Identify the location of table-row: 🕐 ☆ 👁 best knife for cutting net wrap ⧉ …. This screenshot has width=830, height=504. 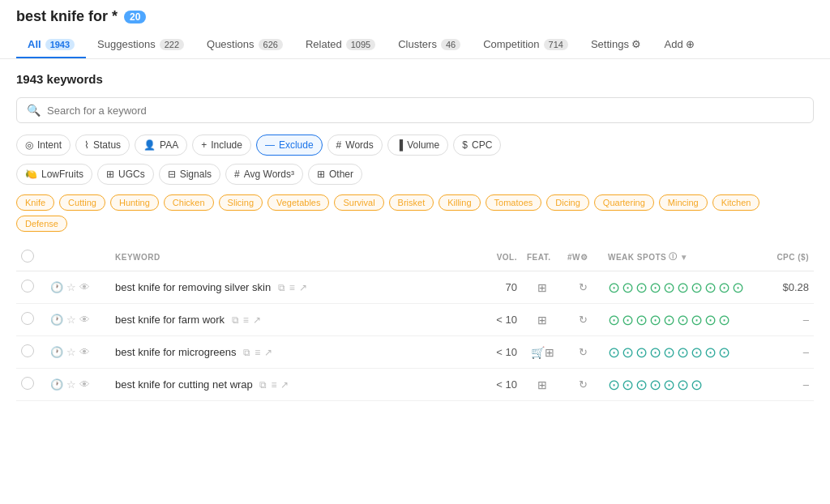
(415, 385).